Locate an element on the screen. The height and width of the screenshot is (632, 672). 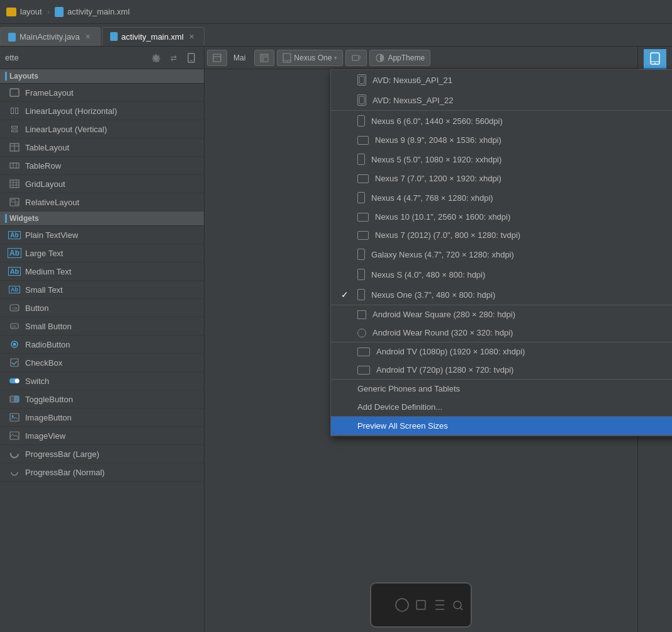
section-bar-icon is located at coordinates (6, 76).